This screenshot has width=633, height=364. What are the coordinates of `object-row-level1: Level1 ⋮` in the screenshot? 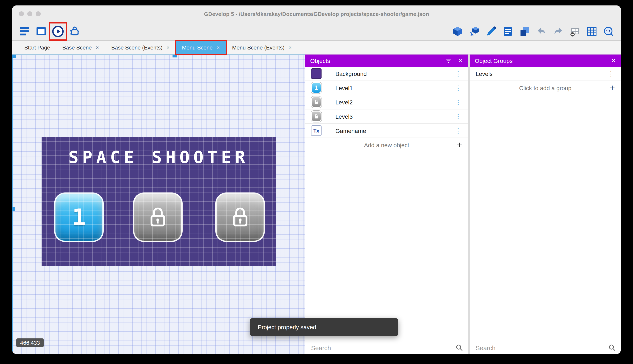 It's located at (387, 88).